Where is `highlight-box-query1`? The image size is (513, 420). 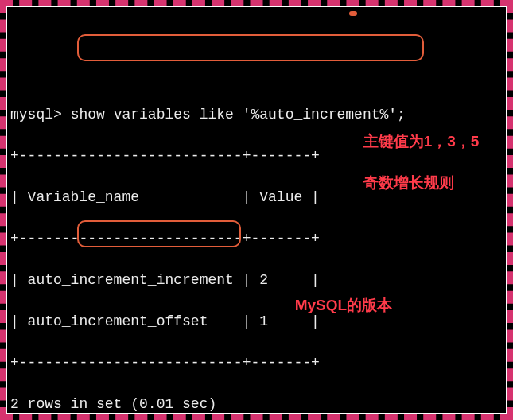
highlight-box-query1 is located at coordinates (251, 48).